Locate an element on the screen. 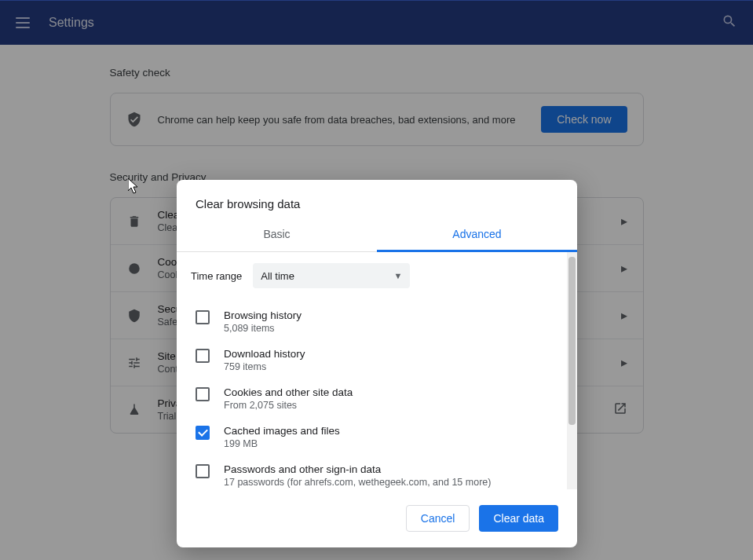 Image resolution: width=753 pixels, height=560 pixels. option-browsing-history: Browsing history5,089 items is located at coordinates (375, 322).